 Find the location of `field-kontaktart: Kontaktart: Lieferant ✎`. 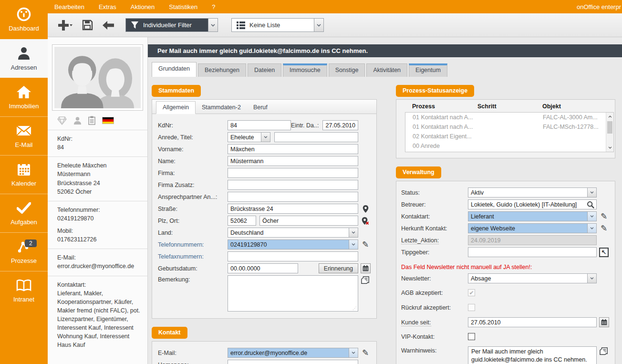

field-kontaktart: Kontaktart: Lieferant ✎ is located at coordinates (506, 217).